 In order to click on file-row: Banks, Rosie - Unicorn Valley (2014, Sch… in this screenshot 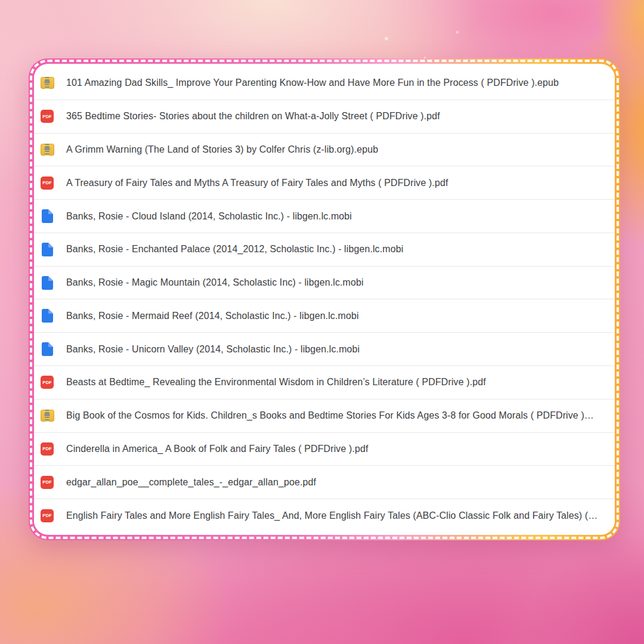, I will do `click(324, 349)`.